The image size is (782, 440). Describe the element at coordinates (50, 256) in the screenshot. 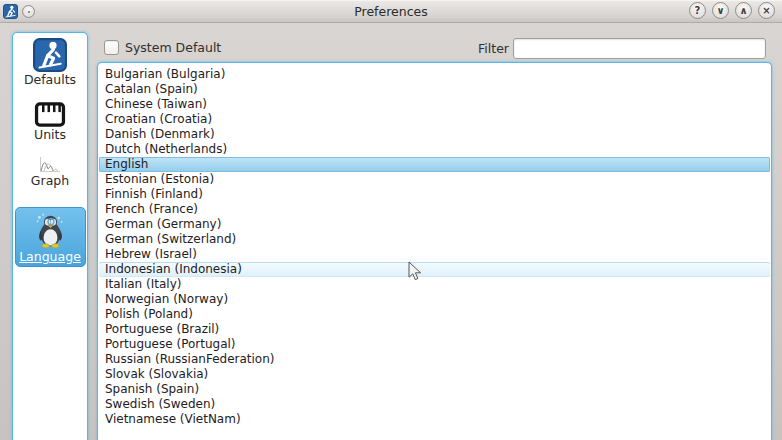

I see `sidebar-item-label: Language` at that location.